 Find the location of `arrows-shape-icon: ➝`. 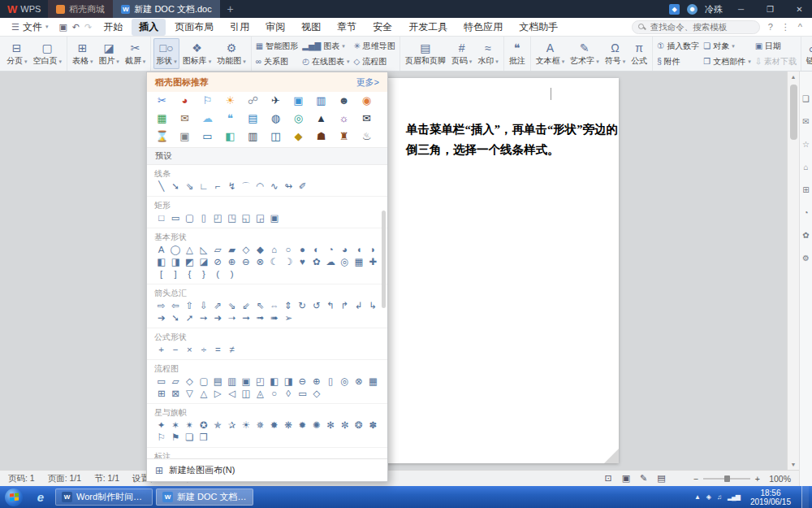

arrows-shape-icon: ➝ is located at coordinates (232, 319).